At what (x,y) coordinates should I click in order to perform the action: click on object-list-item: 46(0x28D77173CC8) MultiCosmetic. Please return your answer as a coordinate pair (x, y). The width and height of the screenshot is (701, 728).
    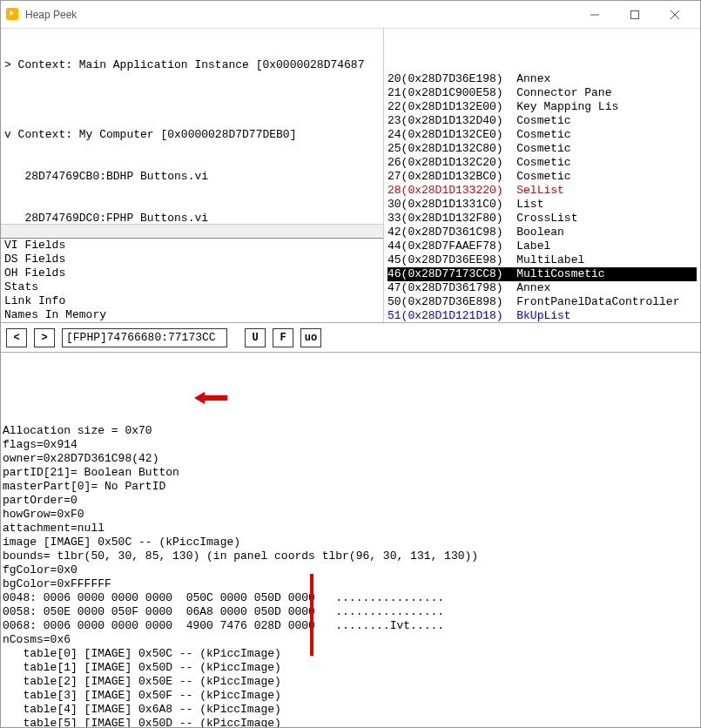
    Looking at the image, I should click on (542, 274).